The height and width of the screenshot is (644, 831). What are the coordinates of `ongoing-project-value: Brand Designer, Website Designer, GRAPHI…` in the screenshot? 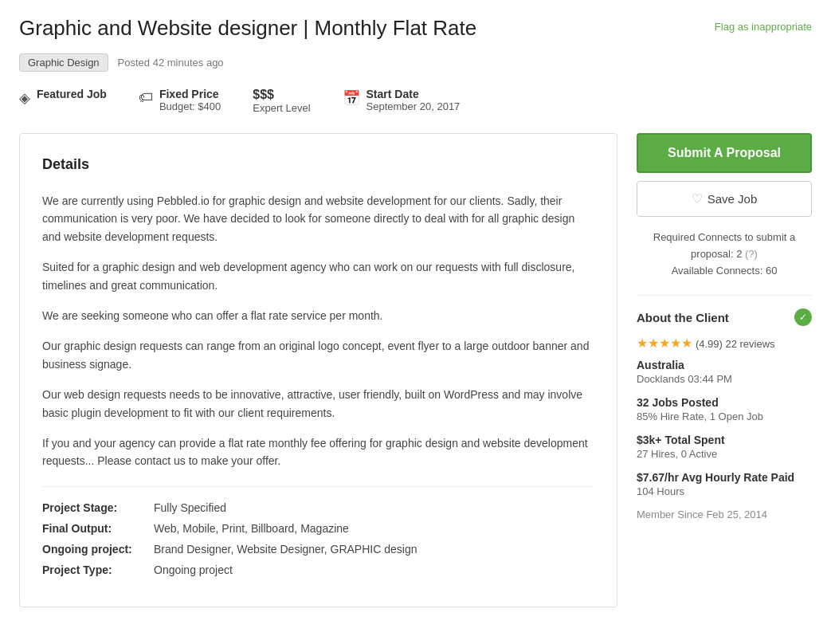 It's located at (285, 549).